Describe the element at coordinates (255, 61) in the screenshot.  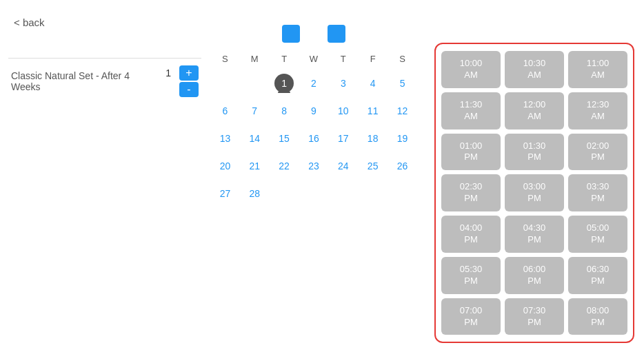
I see `day-header: M` at that location.